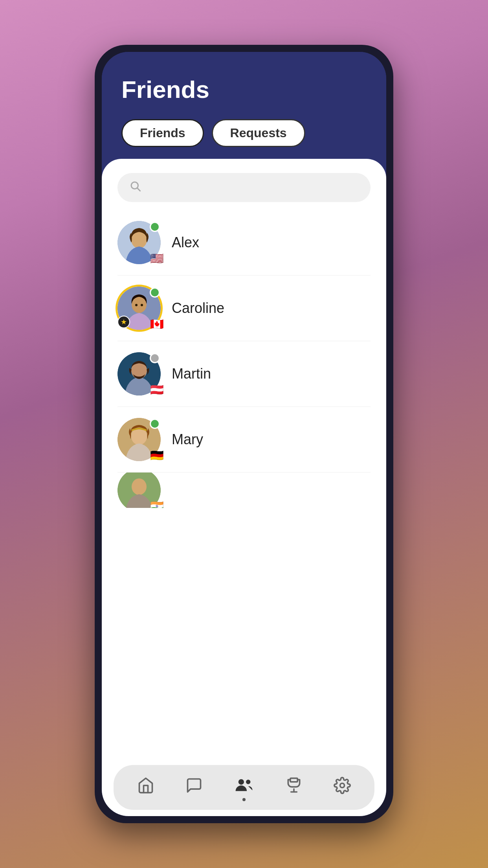  Describe the element at coordinates (157, 456) in the screenshot. I see `flag-mary: 🇩🇪` at that location.